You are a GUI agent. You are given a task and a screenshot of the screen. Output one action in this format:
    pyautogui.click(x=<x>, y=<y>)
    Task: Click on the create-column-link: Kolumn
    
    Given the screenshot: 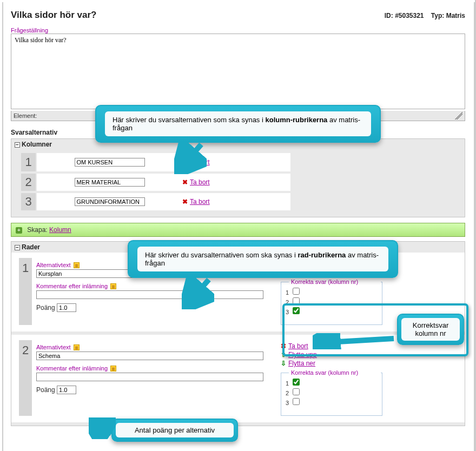 What is the action you would take?
    pyautogui.click(x=61, y=230)
    